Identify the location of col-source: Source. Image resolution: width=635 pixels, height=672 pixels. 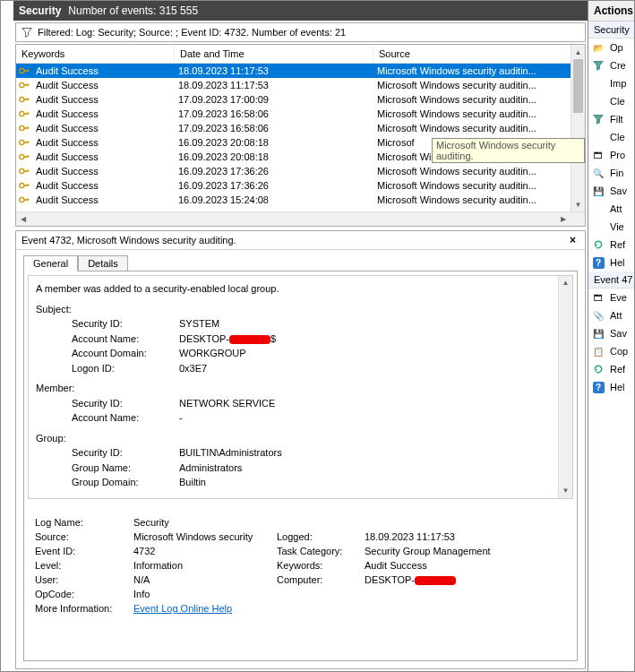
(479, 54).